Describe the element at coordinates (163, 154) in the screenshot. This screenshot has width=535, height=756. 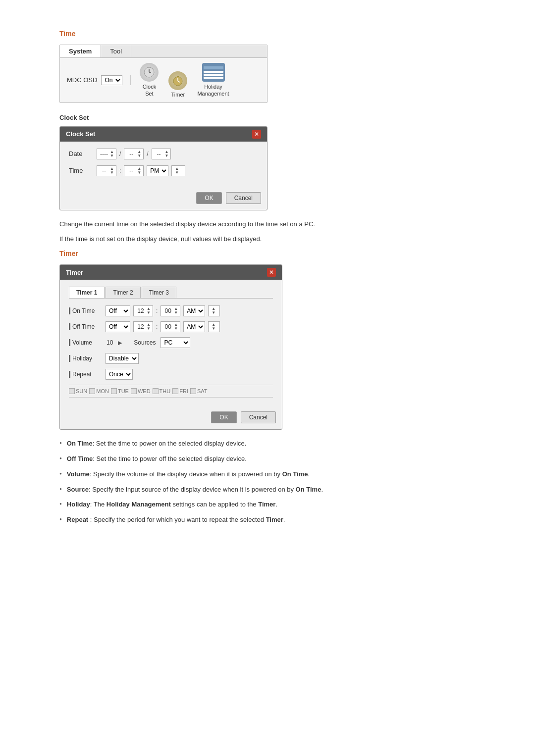
I see `date-row: Date ---- ▲ ▼ / -- ▲ ▼ / -- ▲` at that location.